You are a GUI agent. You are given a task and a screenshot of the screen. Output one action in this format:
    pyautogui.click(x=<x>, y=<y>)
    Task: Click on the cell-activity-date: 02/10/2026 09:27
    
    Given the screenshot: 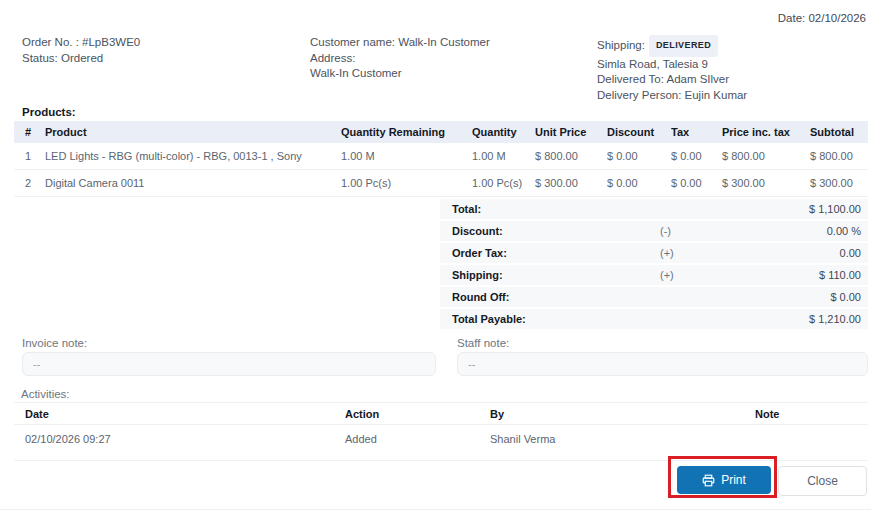 What is the action you would take?
    pyautogui.click(x=180, y=443)
    